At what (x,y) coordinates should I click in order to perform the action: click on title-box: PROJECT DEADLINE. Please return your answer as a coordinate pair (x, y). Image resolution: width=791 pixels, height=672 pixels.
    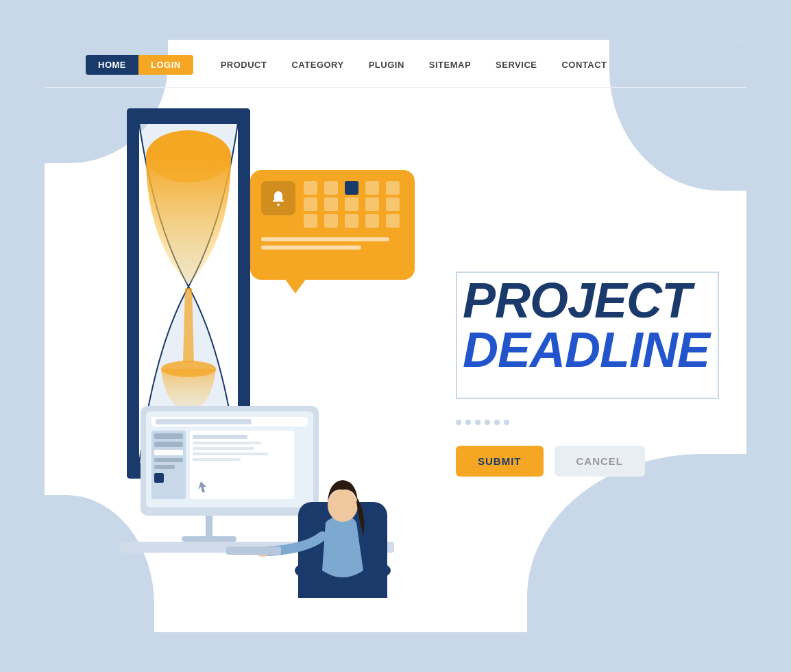
    Looking at the image, I should click on (587, 335).